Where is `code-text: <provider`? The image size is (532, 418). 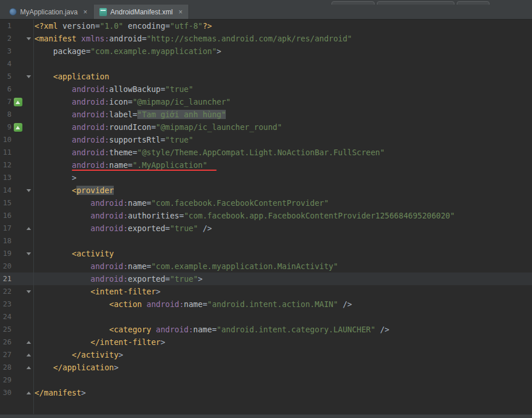
code-text: <provider is located at coordinates (283, 190).